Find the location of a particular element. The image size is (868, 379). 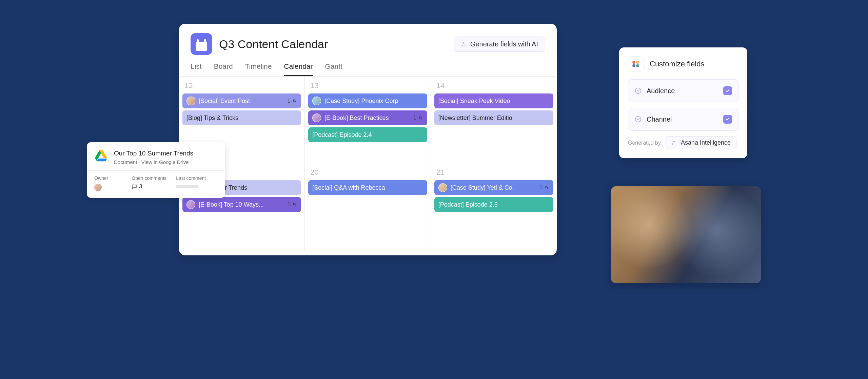

task-title: [Podcast] Episode 2.5 is located at coordinates (468, 205).